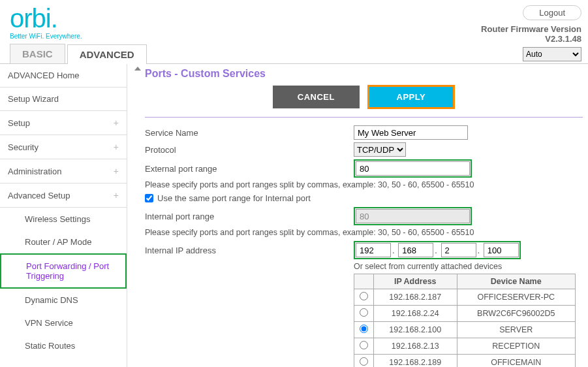 The width and height of the screenshot is (588, 367). I want to click on device-hint: Or select from currently attached device…, so click(469, 266).